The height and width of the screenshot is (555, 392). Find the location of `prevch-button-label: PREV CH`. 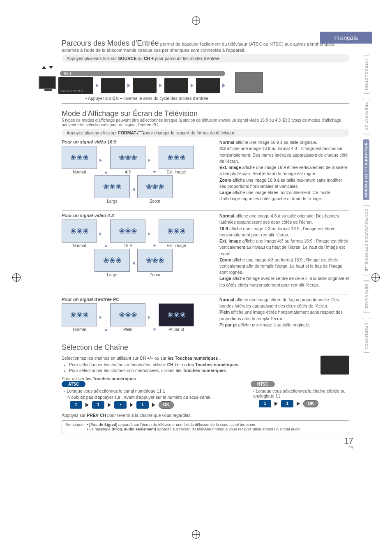

prevch-button-label: PREV CH is located at coordinates (96, 415).